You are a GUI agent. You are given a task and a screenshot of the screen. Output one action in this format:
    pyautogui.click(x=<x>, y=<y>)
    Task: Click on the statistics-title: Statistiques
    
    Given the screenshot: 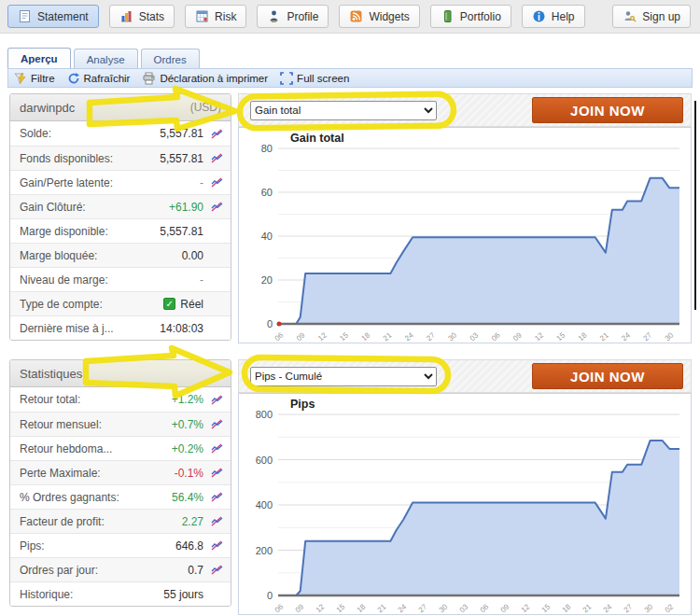 What is the action you would take?
    pyautogui.click(x=50, y=373)
    